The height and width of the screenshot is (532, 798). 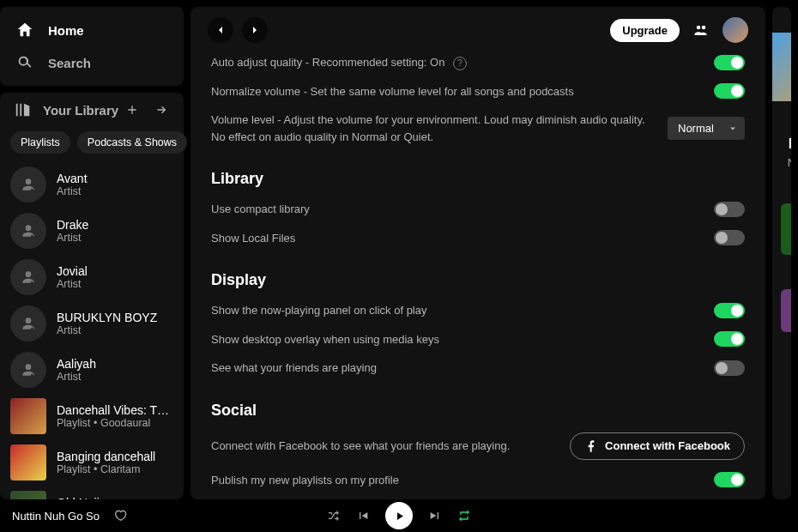 I want to click on library-item-playlist: Old NaijaPlaylist • Claritam, so click(x=92, y=493).